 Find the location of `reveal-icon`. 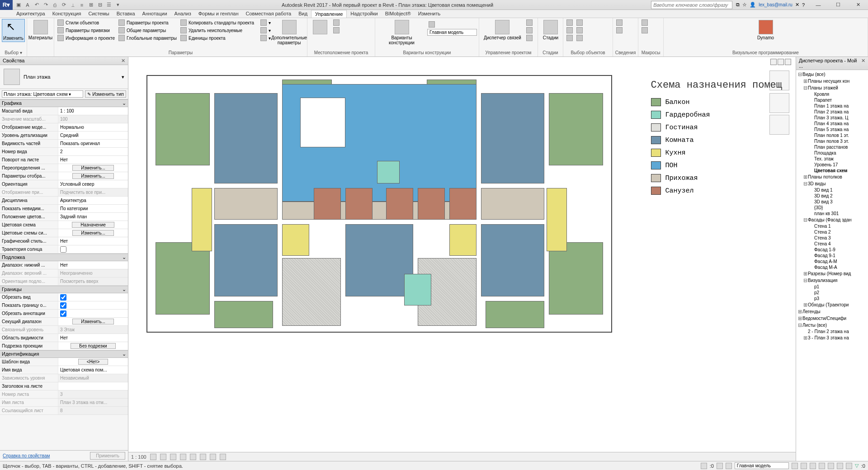

reveal-icon is located at coordinates (223, 457).